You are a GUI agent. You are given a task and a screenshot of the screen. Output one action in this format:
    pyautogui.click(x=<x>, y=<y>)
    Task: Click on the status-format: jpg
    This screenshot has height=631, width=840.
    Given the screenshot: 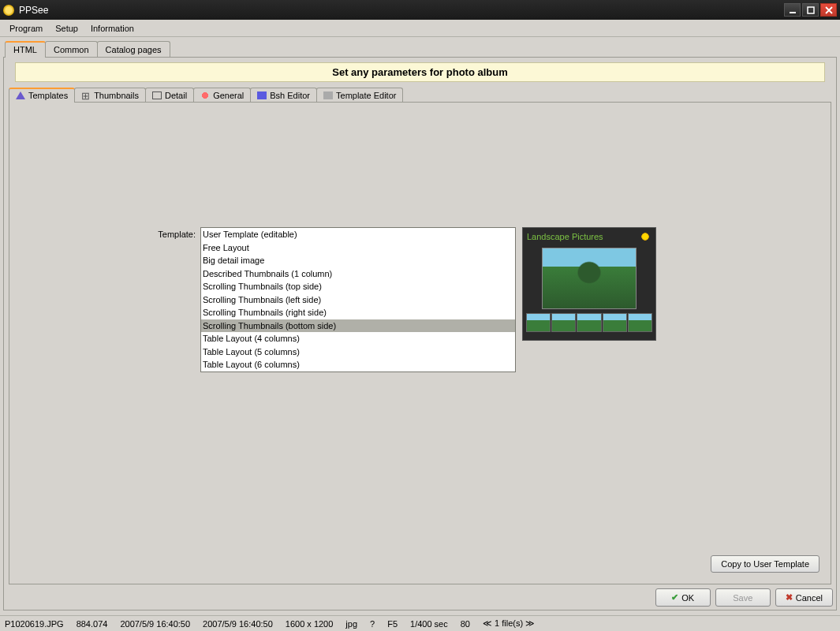 What is the action you would take?
    pyautogui.click(x=352, y=624)
    